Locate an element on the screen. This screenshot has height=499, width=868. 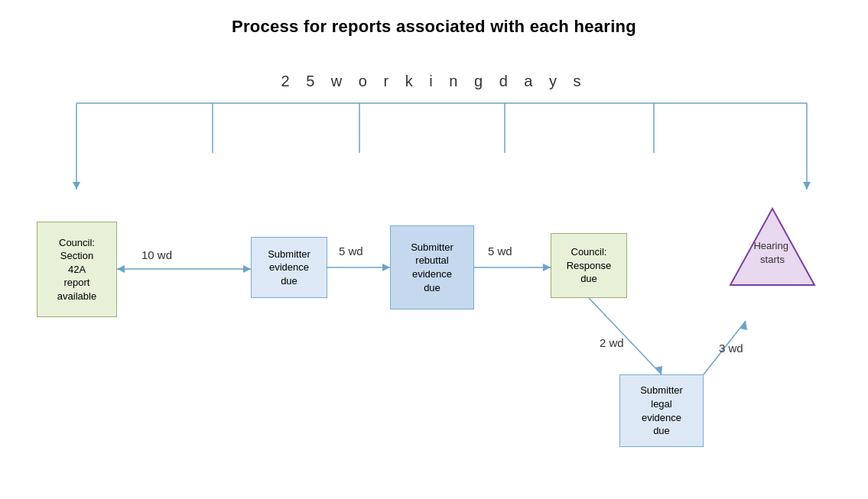
box-council-response: Council:Responsedue is located at coordinates (589, 266).